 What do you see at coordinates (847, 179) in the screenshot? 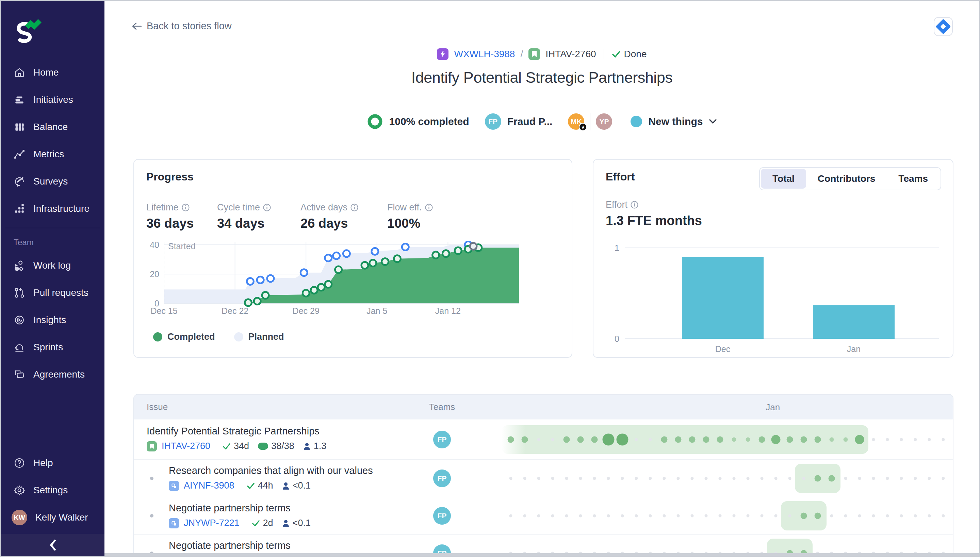
I see `tab-contributors: Contributors` at bounding box center [847, 179].